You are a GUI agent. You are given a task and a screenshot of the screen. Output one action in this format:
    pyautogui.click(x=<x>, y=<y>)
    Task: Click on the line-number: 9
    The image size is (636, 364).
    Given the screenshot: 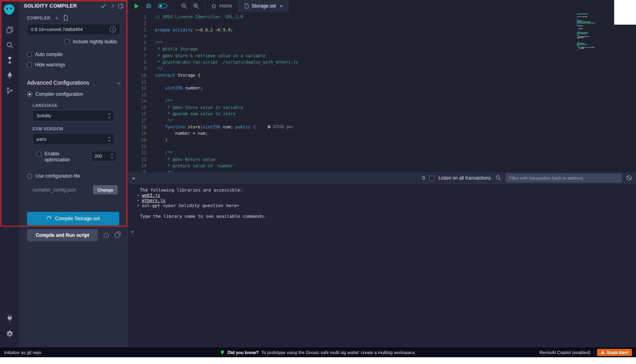 What is the action you would take?
    pyautogui.click(x=137, y=68)
    